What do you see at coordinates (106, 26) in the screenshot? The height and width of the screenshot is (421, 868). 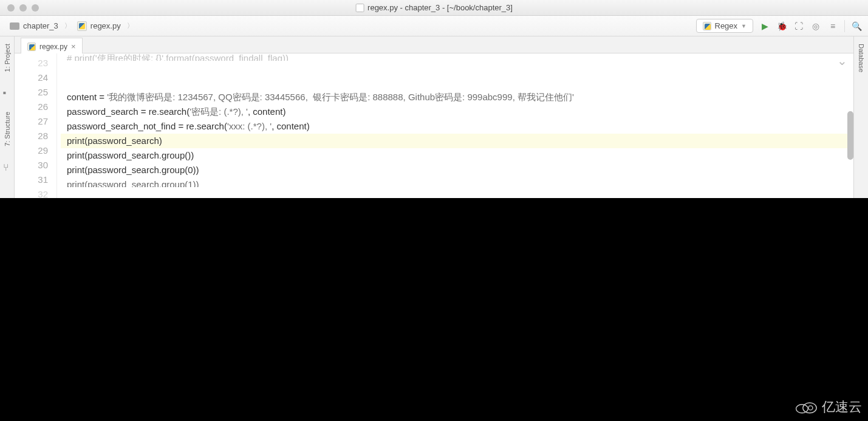 I see `breadcrumb-file-label: regex.py` at bounding box center [106, 26].